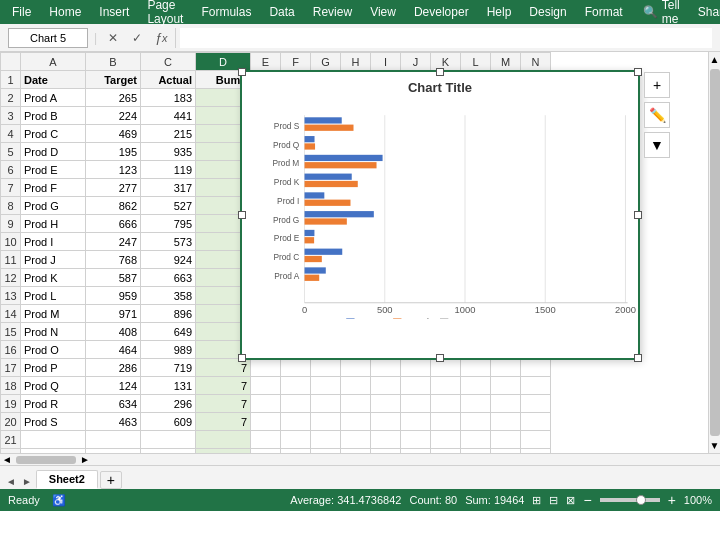  Describe the element at coordinates (446, 422) in the screenshot. I see `cell-r20-c10` at that location.